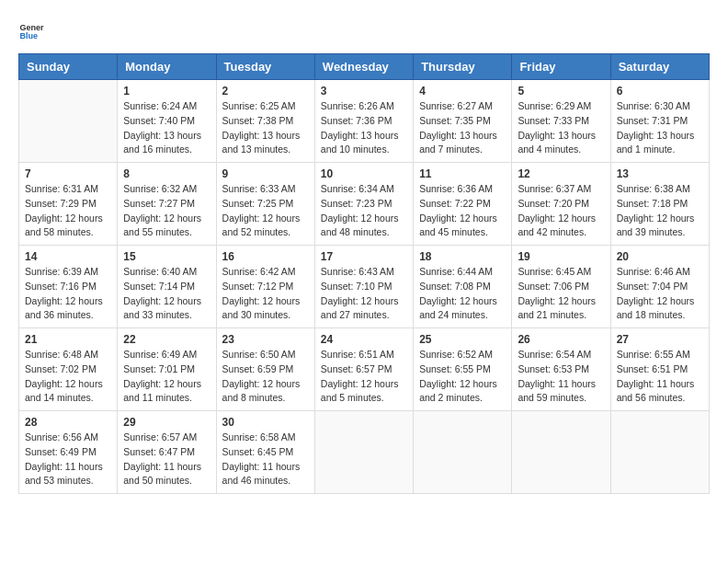 The width and height of the screenshot is (728, 563). I want to click on calendar-cell: 3Sunrise: 6:26 AM Sunset: 7:36 PM Daylig…, so click(364, 121).